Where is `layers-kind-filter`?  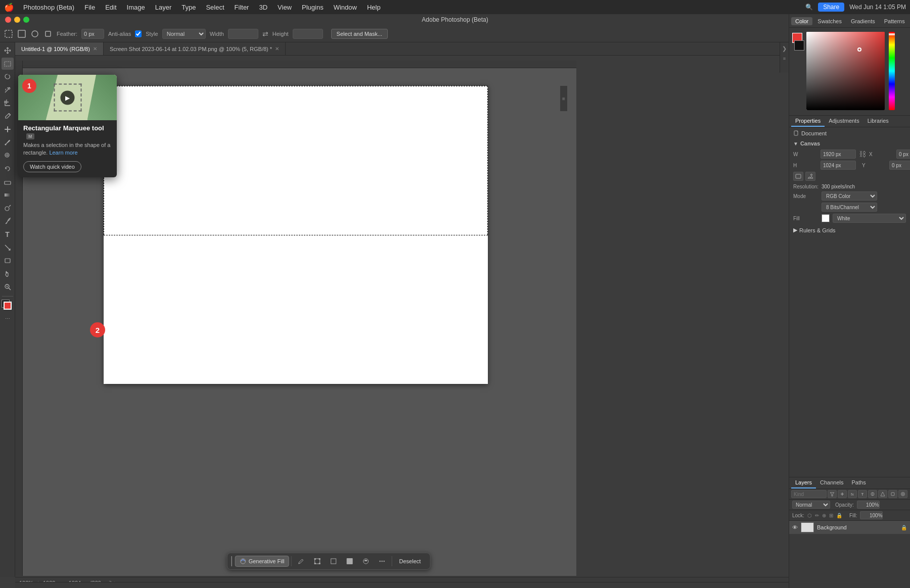 layers-kind-filter is located at coordinates (809, 494).